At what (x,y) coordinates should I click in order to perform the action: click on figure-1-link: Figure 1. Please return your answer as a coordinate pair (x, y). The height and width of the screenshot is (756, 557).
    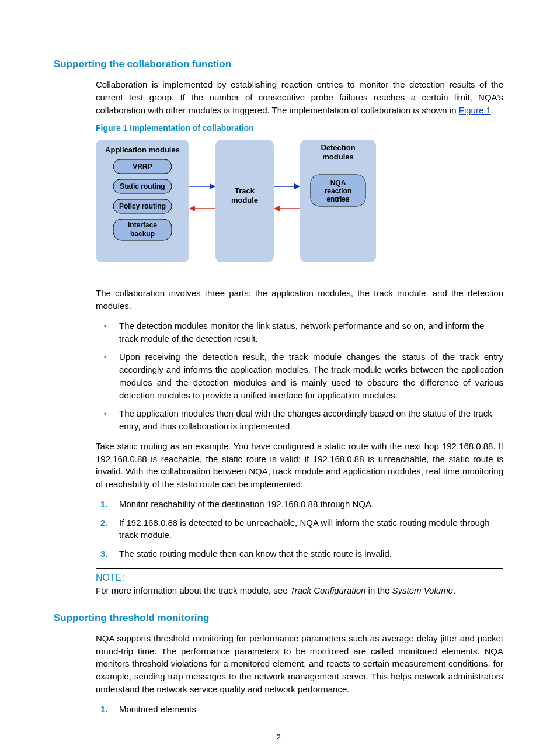
    Looking at the image, I should click on (475, 110).